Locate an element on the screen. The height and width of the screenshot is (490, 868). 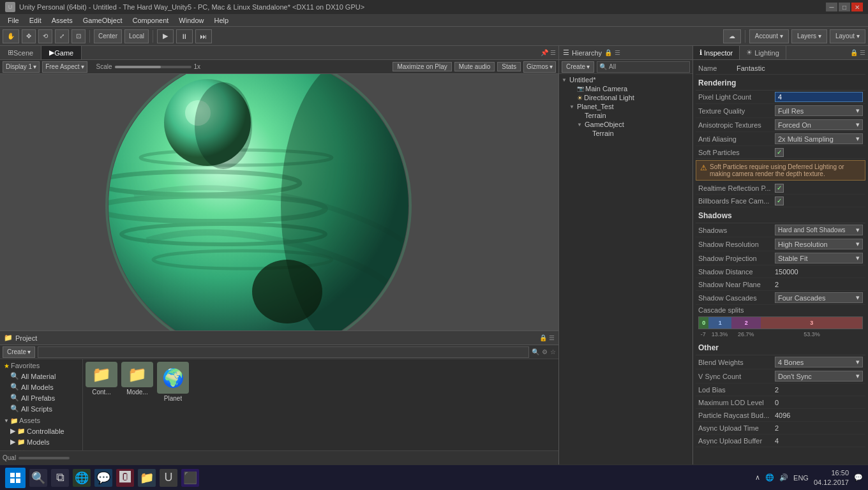
cloud-button: ☁ is located at coordinates (732, 36).